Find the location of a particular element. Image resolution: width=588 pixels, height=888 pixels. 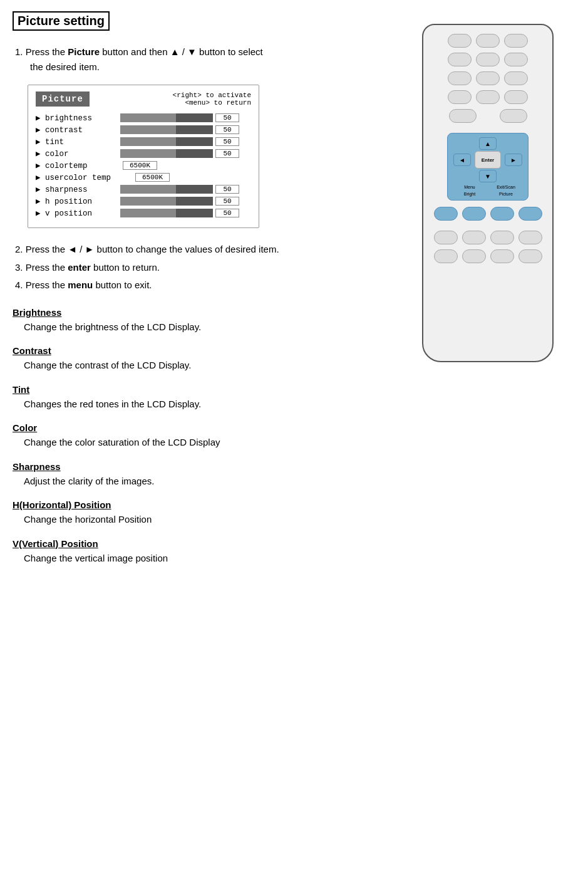

dpad-left-button: ◄ is located at coordinates (462, 160).